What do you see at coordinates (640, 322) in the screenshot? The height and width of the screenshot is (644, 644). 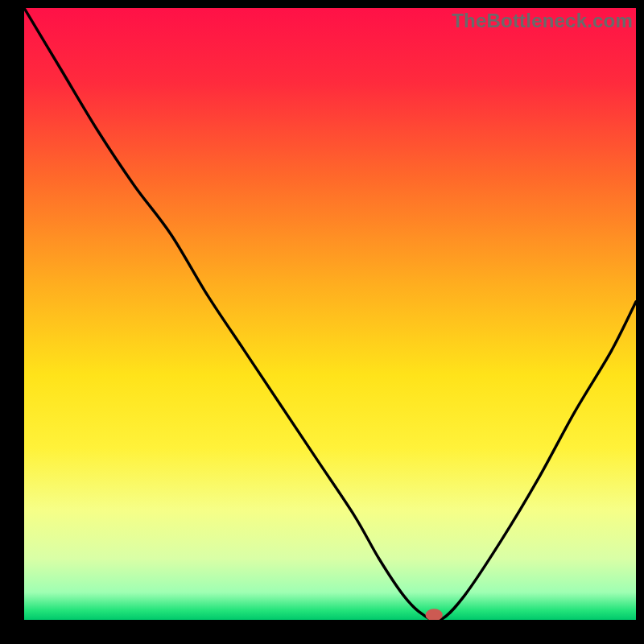 I see `frame-right` at bounding box center [640, 322].